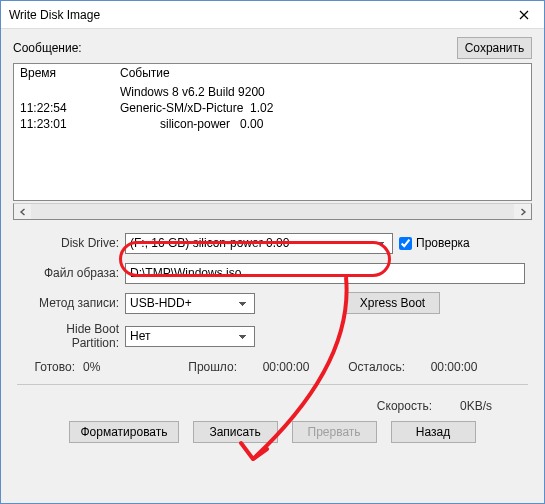  I want to click on close-button, so click(524, 15).